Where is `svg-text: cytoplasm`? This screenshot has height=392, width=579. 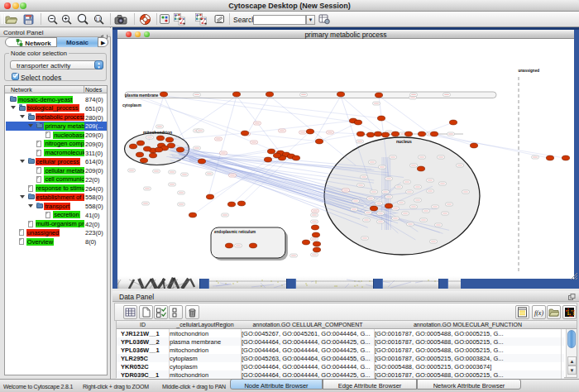 svg-text: cytoplasm is located at coordinates (132, 106).